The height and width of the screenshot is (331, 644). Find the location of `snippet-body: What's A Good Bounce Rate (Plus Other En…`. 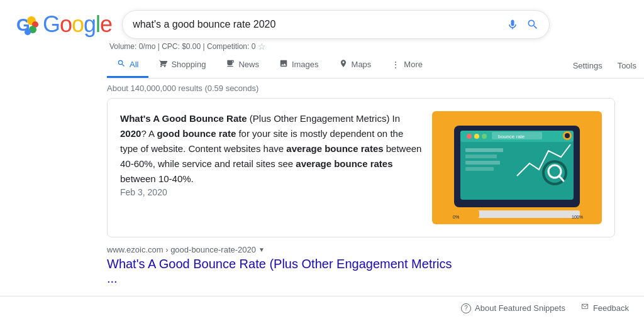

snippet-body: What's A Good Bounce Rate (Plus Other En… is located at coordinates (271, 149).